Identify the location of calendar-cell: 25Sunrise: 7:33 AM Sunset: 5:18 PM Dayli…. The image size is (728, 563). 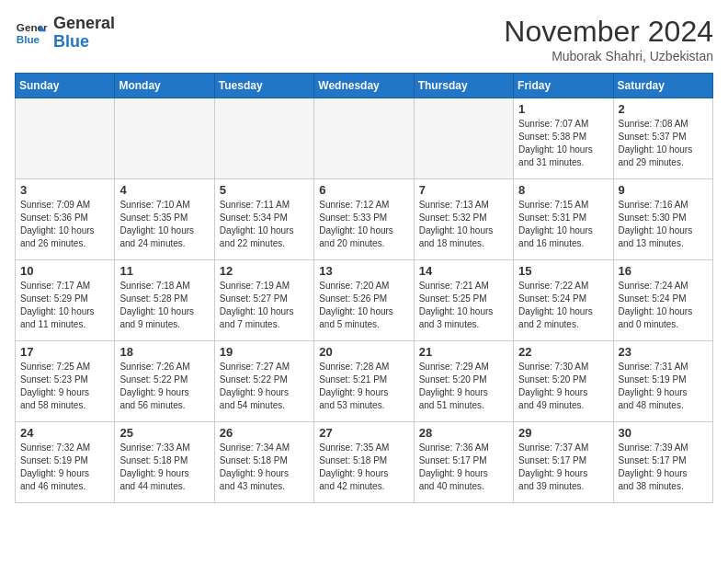
(165, 463).